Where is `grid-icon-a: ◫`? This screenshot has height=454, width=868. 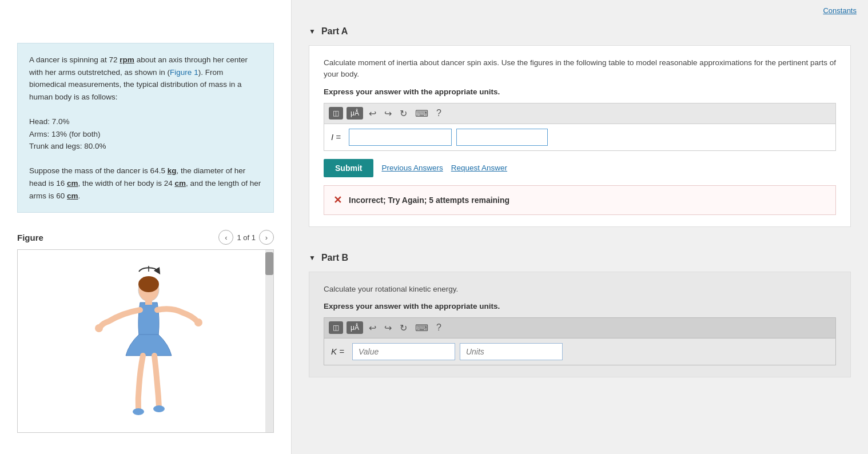 grid-icon-a: ◫ is located at coordinates (336, 113).